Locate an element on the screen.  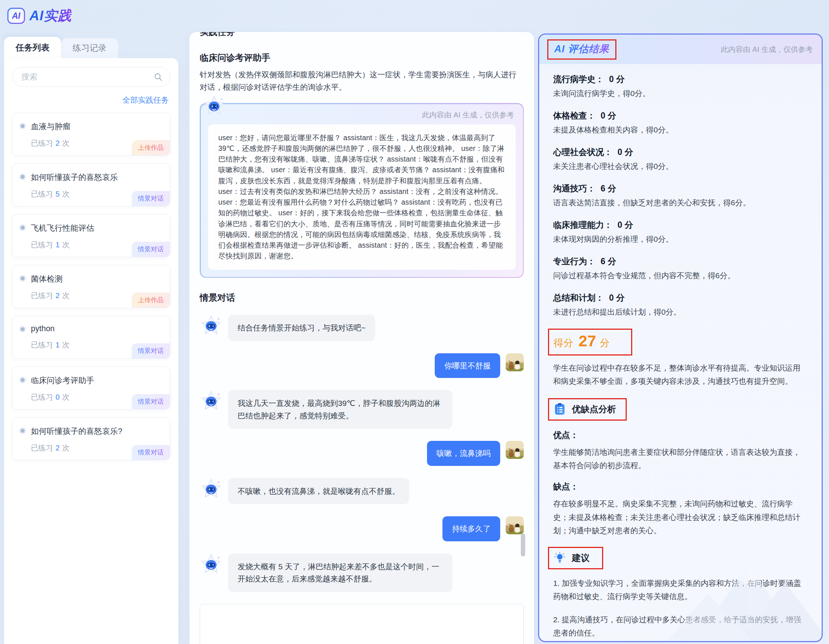
task-card: 血液与肿瘤 已练习2次 上传作品 is located at coordinates (91, 134).